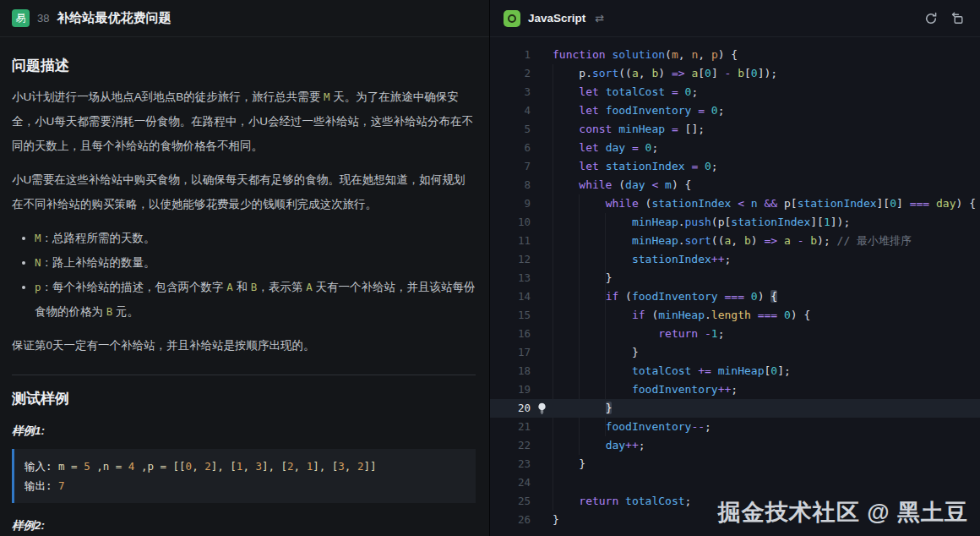 The width and height of the screenshot is (980, 536). I want to click on code-line: 26}, so click(735, 520).